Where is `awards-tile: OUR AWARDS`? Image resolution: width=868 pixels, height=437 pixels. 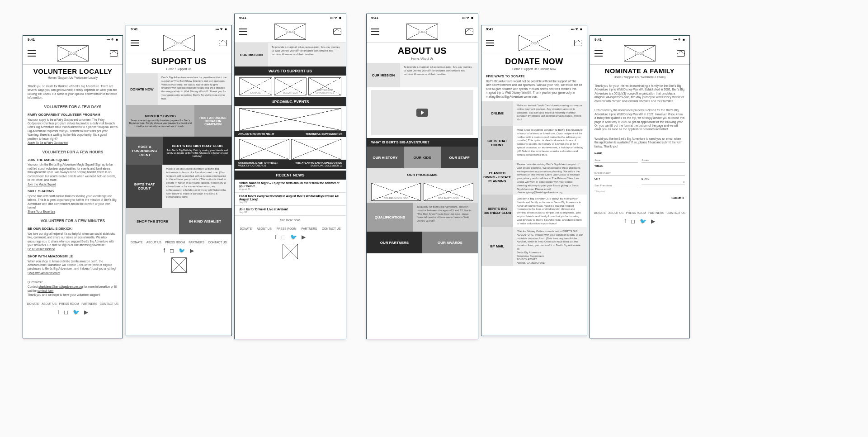
awards-tile: OUR AWARDS is located at coordinates (450, 242).